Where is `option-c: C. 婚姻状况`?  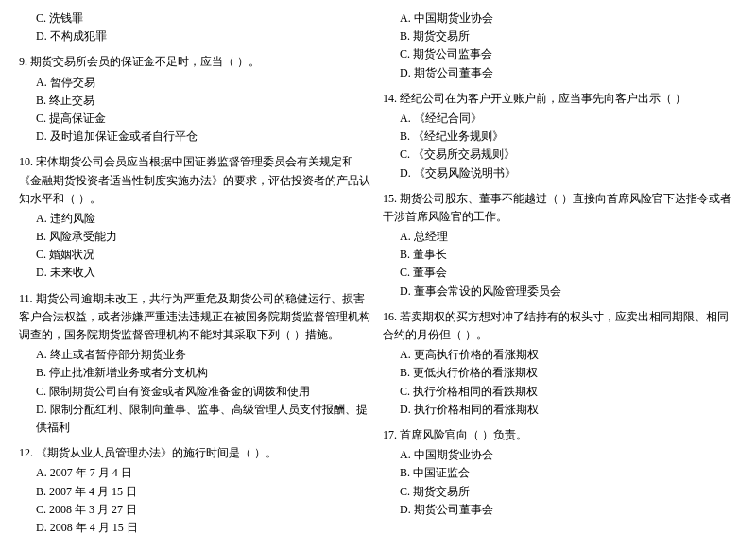
option-c: C. 婚姻状况 is located at coordinates (197, 255).